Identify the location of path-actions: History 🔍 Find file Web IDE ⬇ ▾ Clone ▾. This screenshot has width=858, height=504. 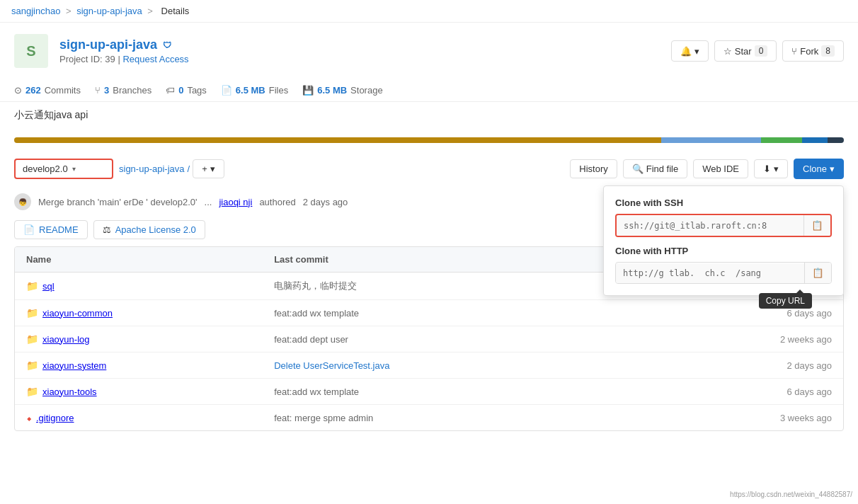
(707, 168).